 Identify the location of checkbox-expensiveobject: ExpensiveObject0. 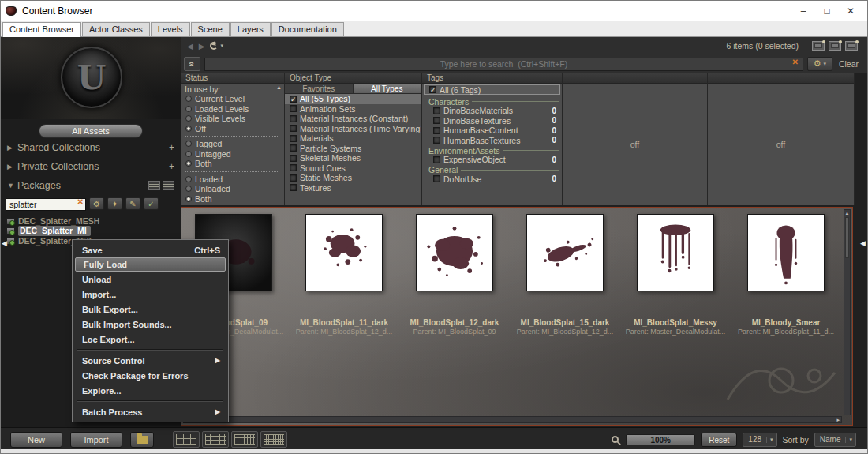
(492, 159).